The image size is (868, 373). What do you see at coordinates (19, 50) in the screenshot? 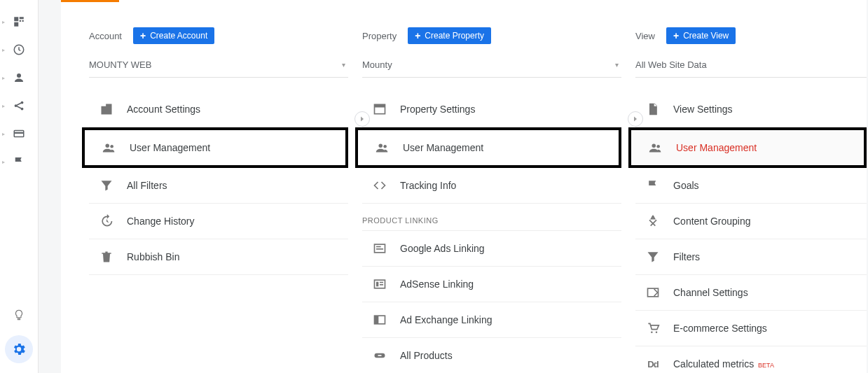
I see `sidebar-item-realtime: ▸` at bounding box center [19, 50].